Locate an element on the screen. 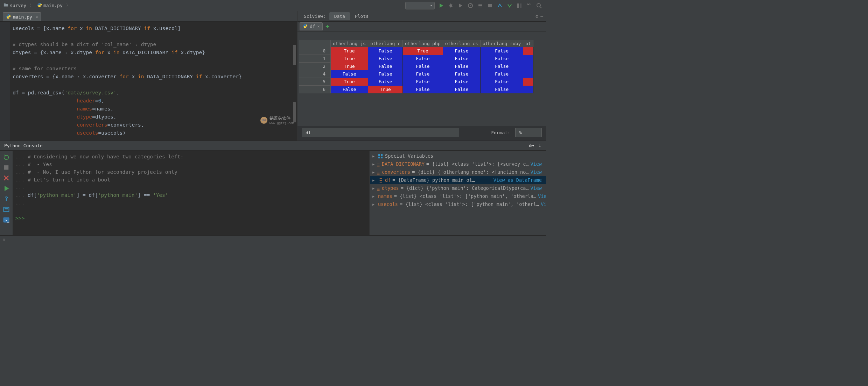  console-title: Python Console is located at coordinates (23, 145).